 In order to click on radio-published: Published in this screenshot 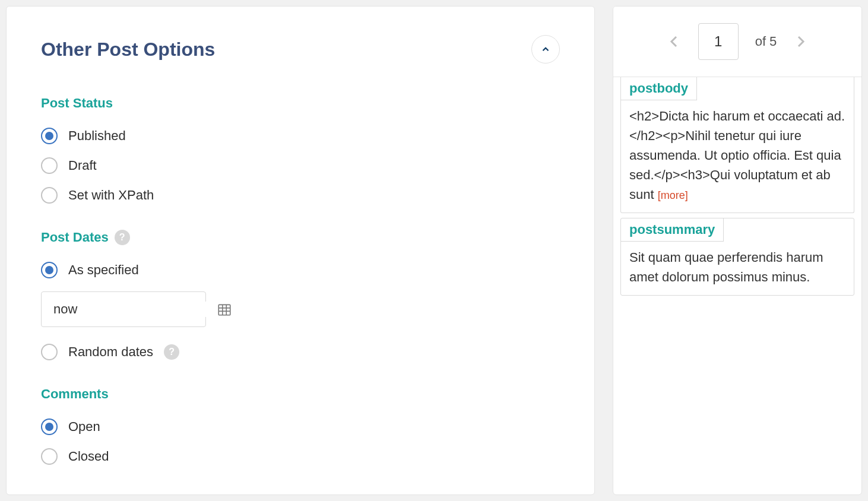, I will do `click(300, 136)`.